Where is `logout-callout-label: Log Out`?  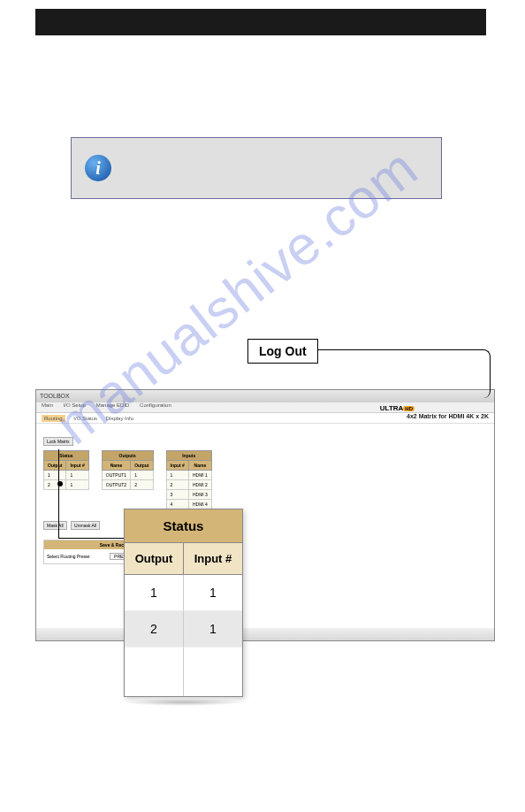
logout-callout-label: Log Out is located at coordinates (283, 351).